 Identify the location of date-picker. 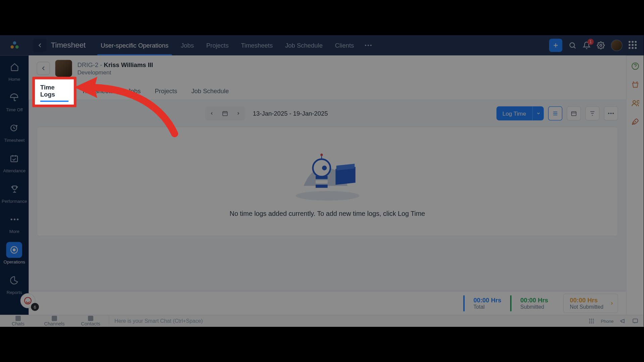
(225, 113).